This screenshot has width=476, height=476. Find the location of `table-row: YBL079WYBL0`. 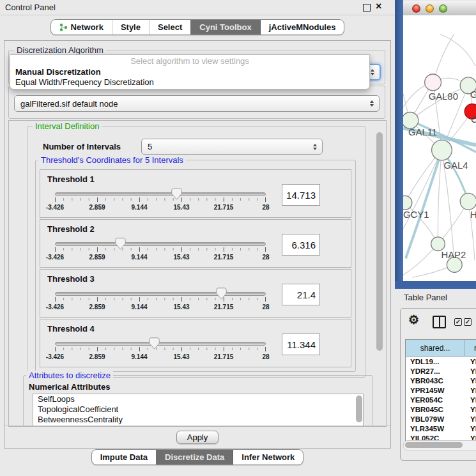

table-row: YBL079WYBL0 is located at coordinates (441, 419).